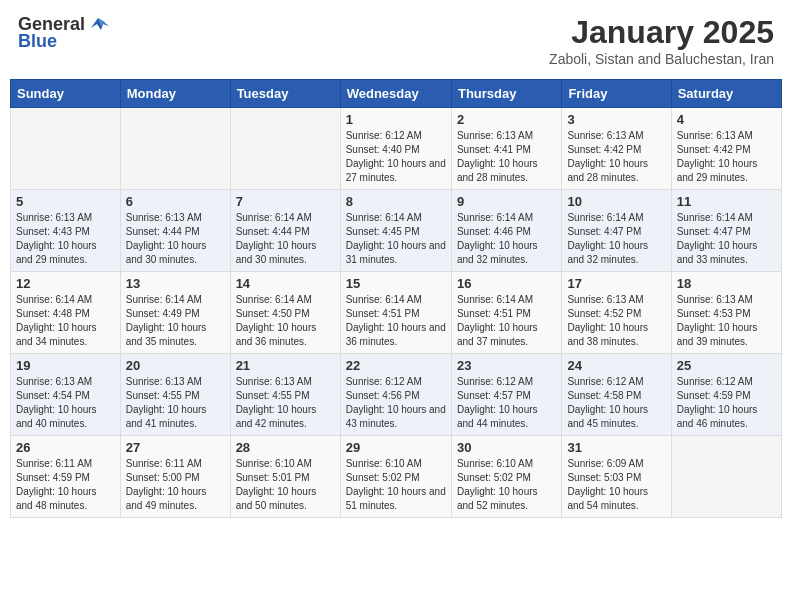  Describe the element at coordinates (616, 231) in the screenshot. I see `table-row: 10Sunrise: 6:14 AMSunset: 4:47 PMDayligh…` at that location.